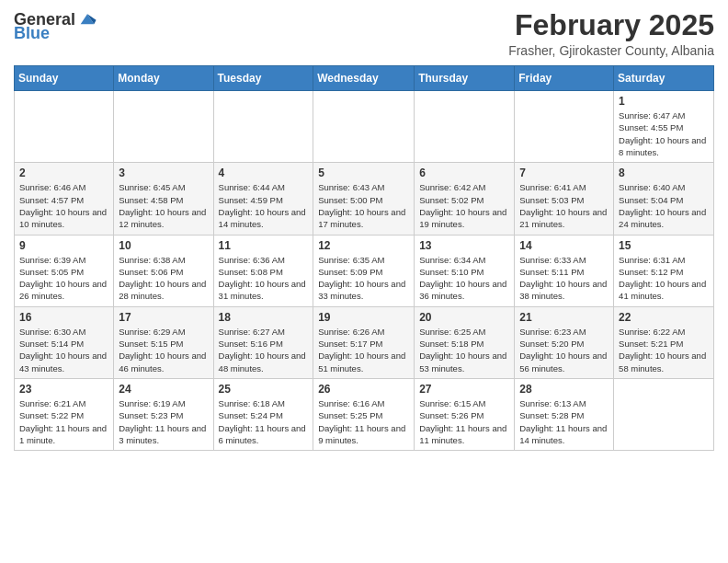 This screenshot has height=563, width=728. What do you see at coordinates (263, 342) in the screenshot?
I see `calendar-cell: 18Sunrise: 6:27 AM Sunset: 5:16 PM Dayli…` at bounding box center [263, 342].